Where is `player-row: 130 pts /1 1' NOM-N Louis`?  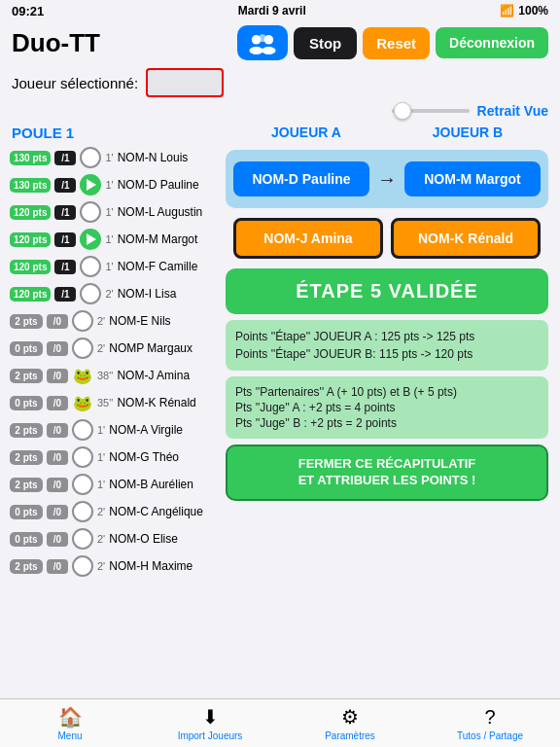 player-row: 130 pts /1 1' NOM-N Louis is located at coordinates (115, 158).